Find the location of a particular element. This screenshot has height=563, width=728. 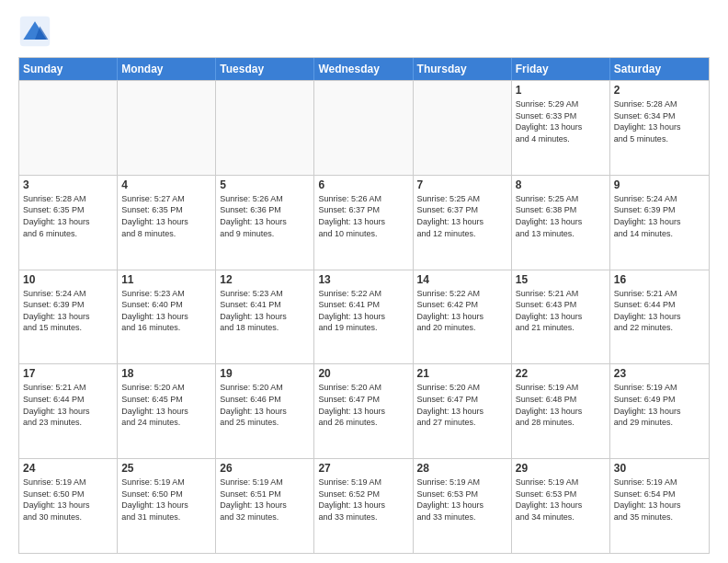

day-number: 18 is located at coordinates (166, 373).